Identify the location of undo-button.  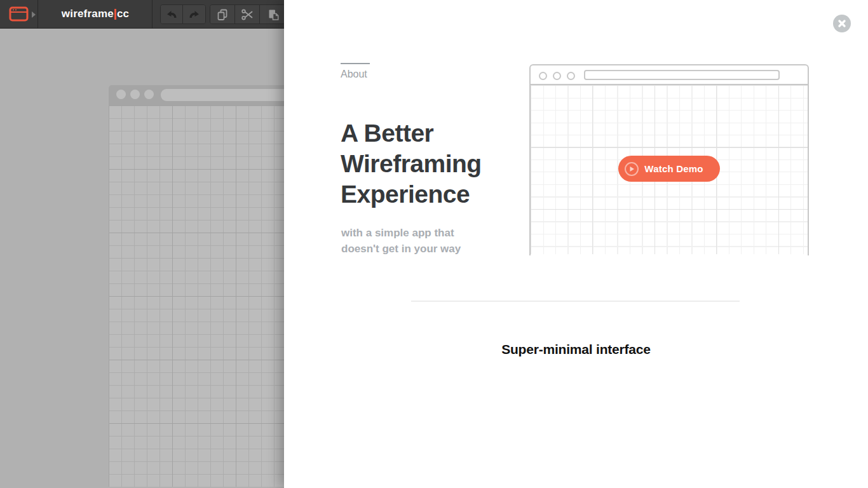
(172, 14).